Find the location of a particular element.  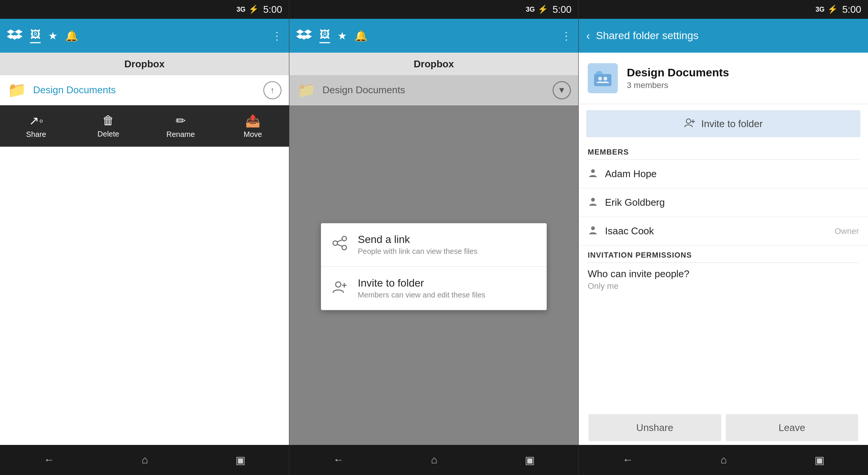

p3-folder-name: Design Documents is located at coordinates (678, 73).